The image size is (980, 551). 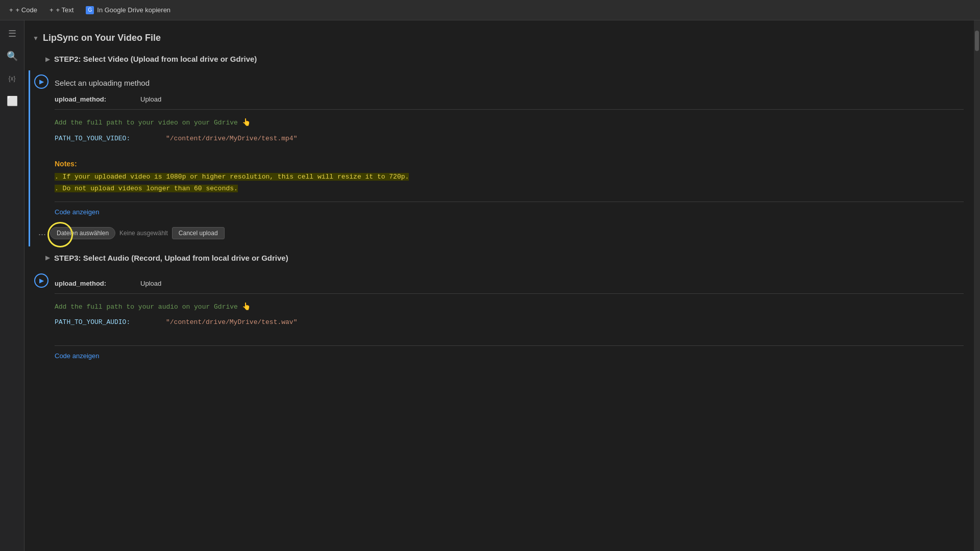 What do you see at coordinates (509, 189) in the screenshot?
I see `note2: . Do not upload videos longer than 60 se…` at bounding box center [509, 189].